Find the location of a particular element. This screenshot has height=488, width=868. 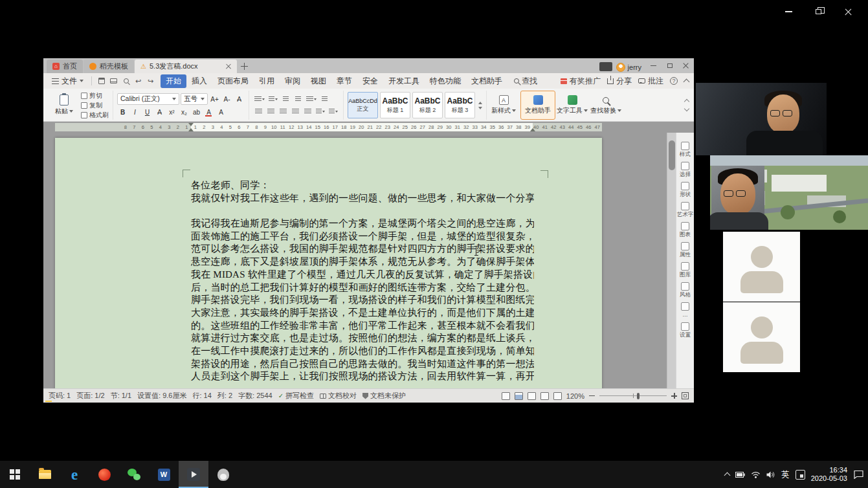

align-center-button is located at coordinates (271, 111).